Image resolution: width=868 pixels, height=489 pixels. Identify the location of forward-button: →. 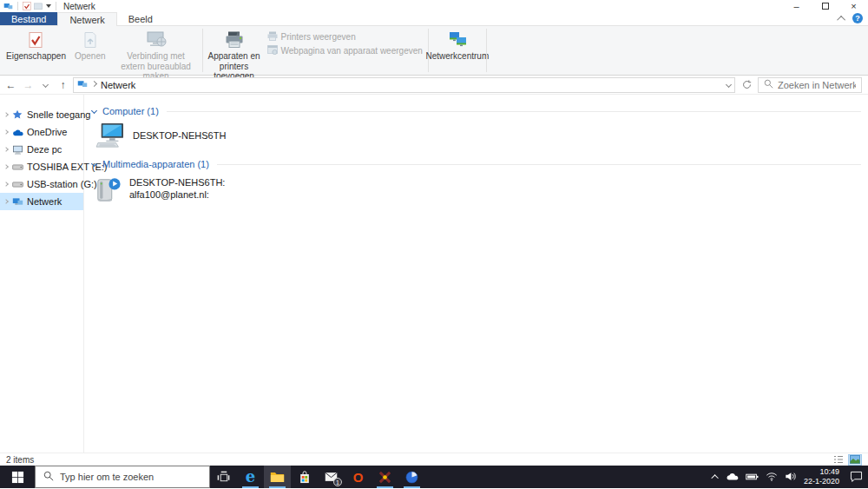
(28, 85).